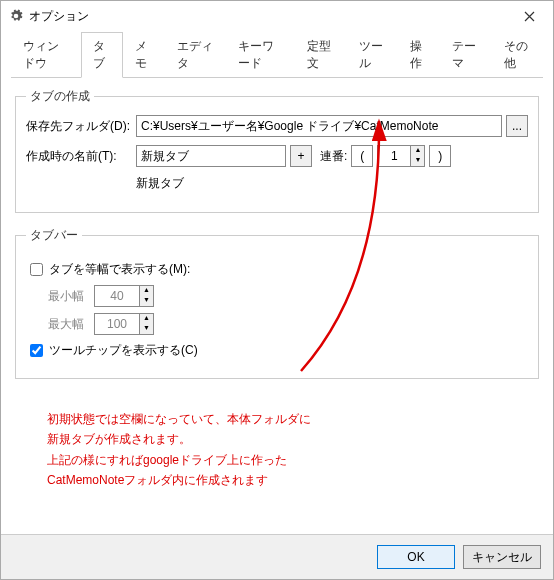 The height and width of the screenshot is (580, 554). Describe the element at coordinates (81, 156) in the screenshot. I see `create-name-label: 作成時の名前(T):` at that location.